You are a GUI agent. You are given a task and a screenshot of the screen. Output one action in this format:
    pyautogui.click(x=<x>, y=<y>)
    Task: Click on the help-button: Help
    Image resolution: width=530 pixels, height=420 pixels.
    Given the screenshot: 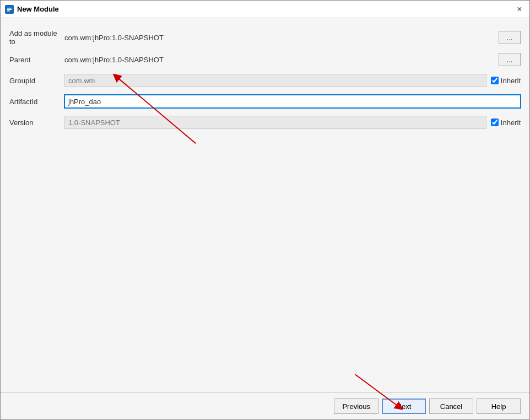 What is the action you would take?
    pyautogui.click(x=499, y=406)
    